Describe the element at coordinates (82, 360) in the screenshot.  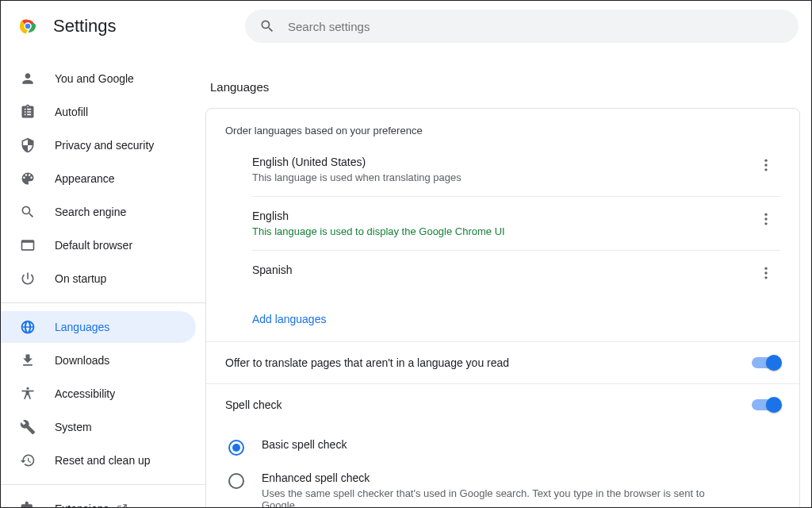
I see `sidebar-item-label: Downloads` at that location.